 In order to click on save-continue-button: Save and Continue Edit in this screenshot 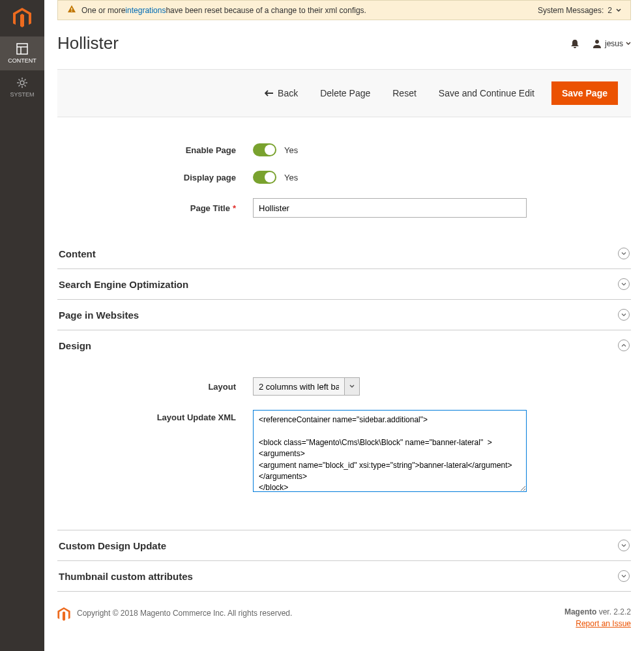, I will do `click(486, 93)`.